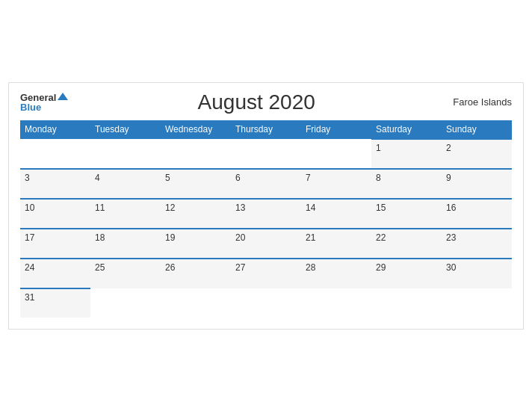  What do you see at coordinates (266, 214) in the screenshot?
I see `day-cell: 13` at bounding box center [266, 214].